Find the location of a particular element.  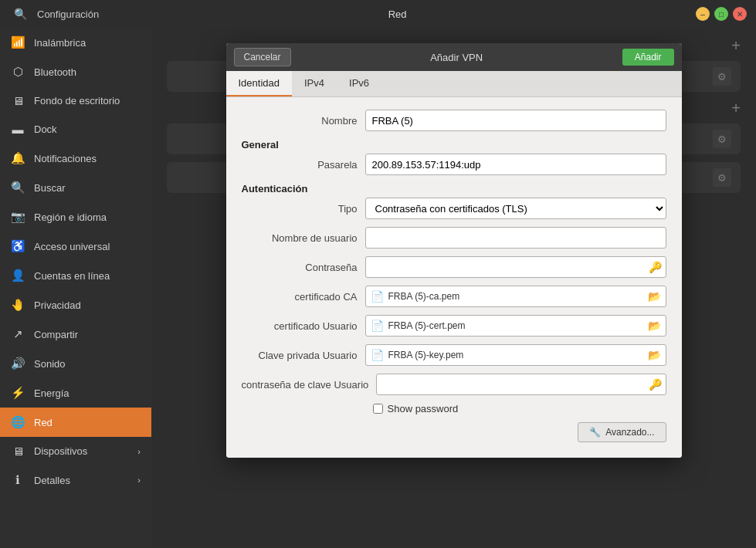

wifi-icon: 📶 is located at coordinates (18, 42).